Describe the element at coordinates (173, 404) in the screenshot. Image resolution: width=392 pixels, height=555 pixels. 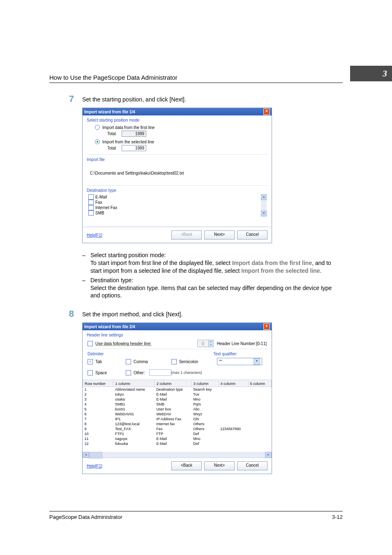
I see `table-cell: SMB` at that location.